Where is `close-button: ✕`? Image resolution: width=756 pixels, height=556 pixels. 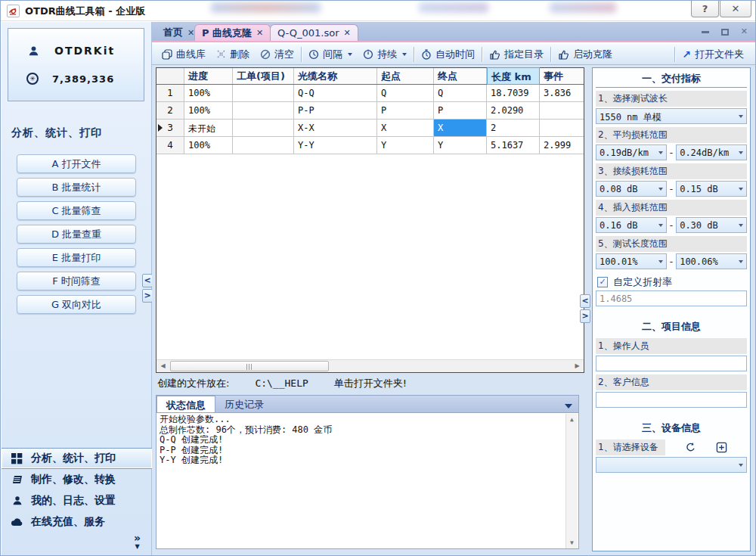
close-button: ✕ is located at coordinates (736, 9).